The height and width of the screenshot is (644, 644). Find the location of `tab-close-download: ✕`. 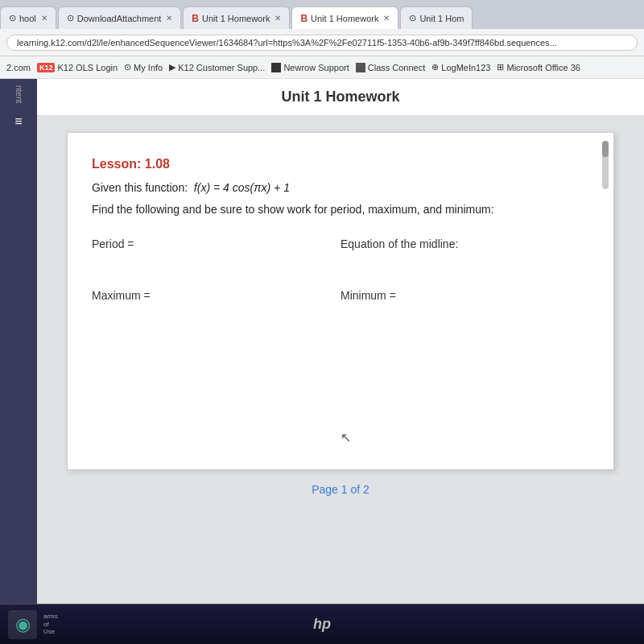

tab-close-download: ✕ is located at coordinates (169, 18).